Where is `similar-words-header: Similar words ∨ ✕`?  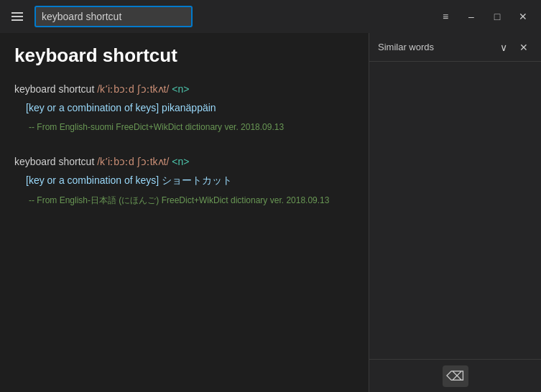
similar-words-header: Similar words ∨ ✕ is located at coordinates (456, 47).